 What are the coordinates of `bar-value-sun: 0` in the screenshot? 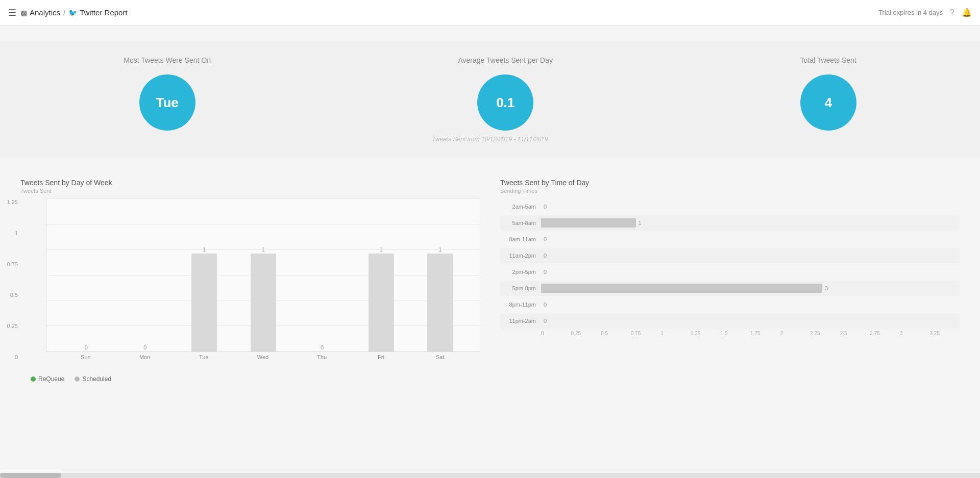 It's located at (86, 347).